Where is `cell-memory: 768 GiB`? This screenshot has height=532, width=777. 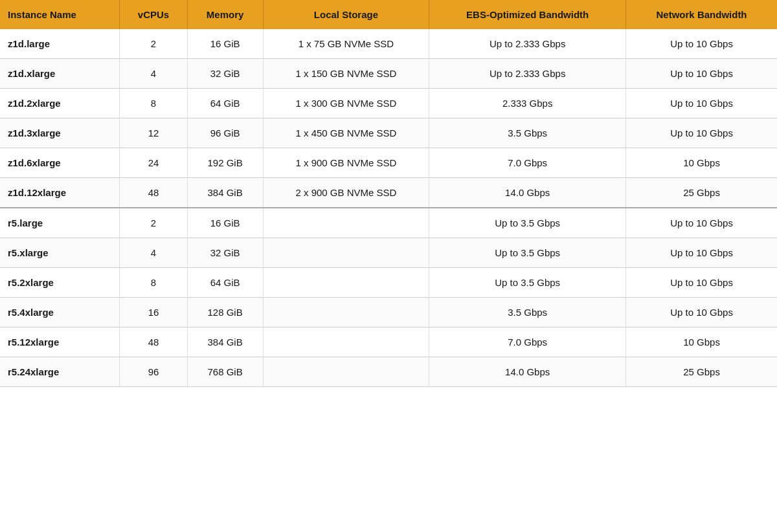
cell-memory: 768 GiB is located at coordinates (225, 372).